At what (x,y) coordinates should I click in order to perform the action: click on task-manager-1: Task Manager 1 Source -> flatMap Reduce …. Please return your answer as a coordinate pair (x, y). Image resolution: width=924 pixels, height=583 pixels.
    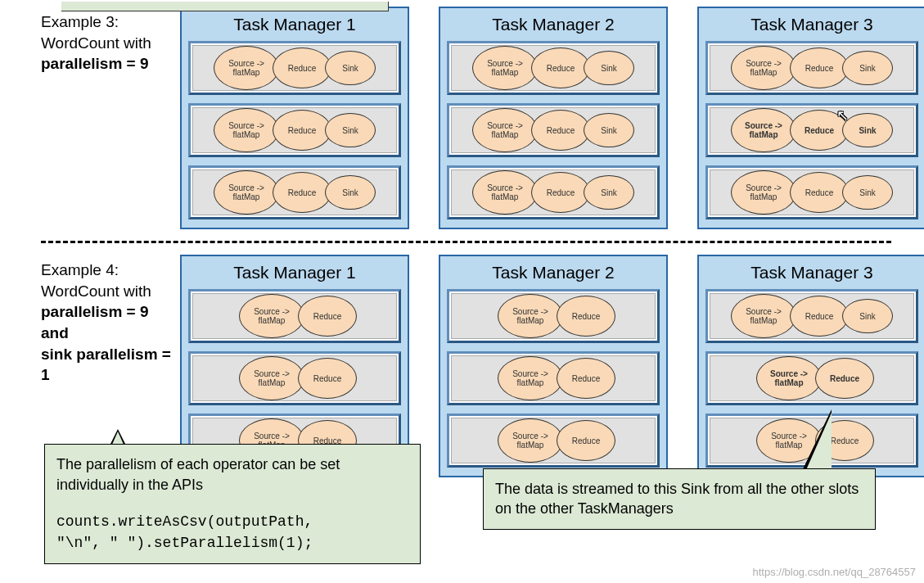
    Looking at the image, I should click on (295, 118).